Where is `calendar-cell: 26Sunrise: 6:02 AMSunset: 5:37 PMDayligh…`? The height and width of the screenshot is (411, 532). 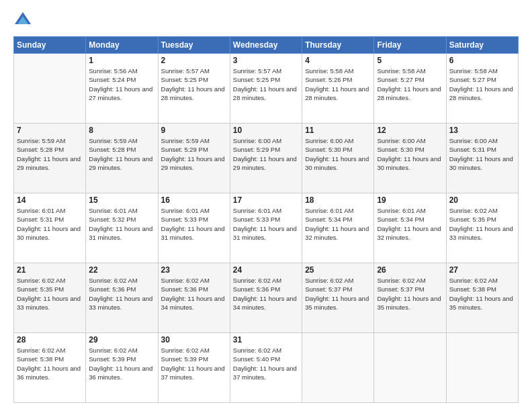
calendar-cell: 26Sunrise: 6:02 AMSunset: 5:37 PMDayligh… is located at coordinates (410, 298).